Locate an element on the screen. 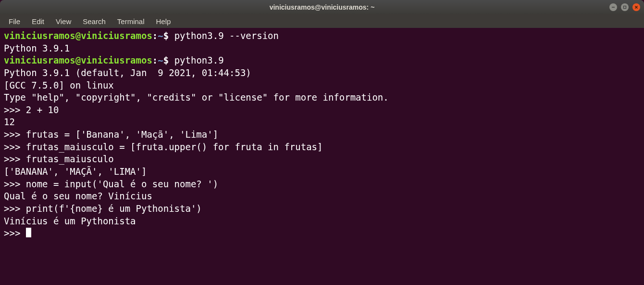  output-text: >>> nome = input('Qual é o seu nome? ') is located at coordinates (111, 184).